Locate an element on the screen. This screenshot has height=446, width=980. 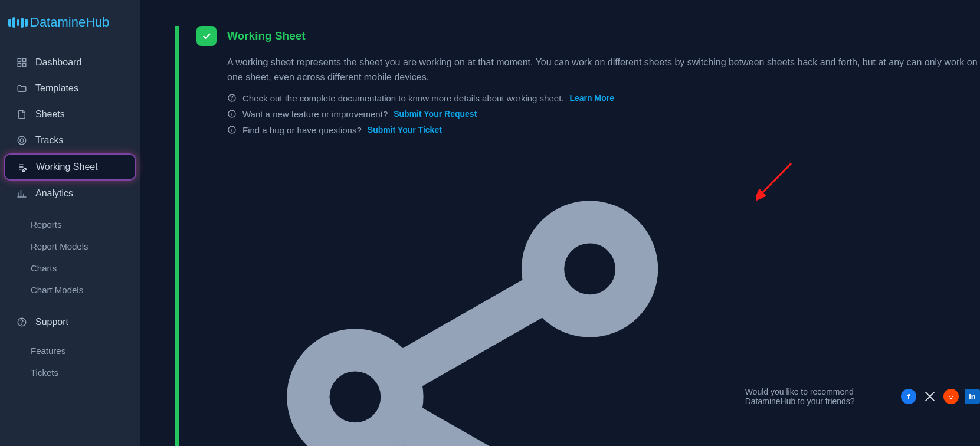
info-line-text: Check out the complete documentation to … is located at coordinates (403, 98).